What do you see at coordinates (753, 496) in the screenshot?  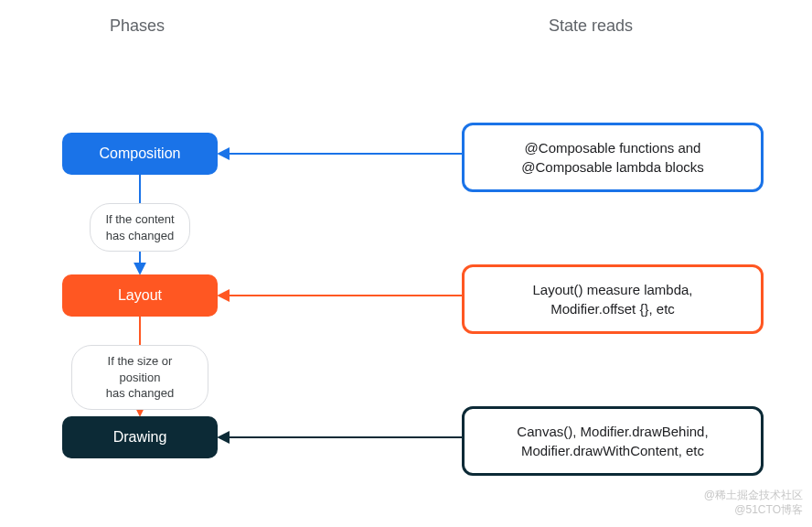 I see `watermark-1: @稀土掘金技术社区` at bounding box center [753, 496].